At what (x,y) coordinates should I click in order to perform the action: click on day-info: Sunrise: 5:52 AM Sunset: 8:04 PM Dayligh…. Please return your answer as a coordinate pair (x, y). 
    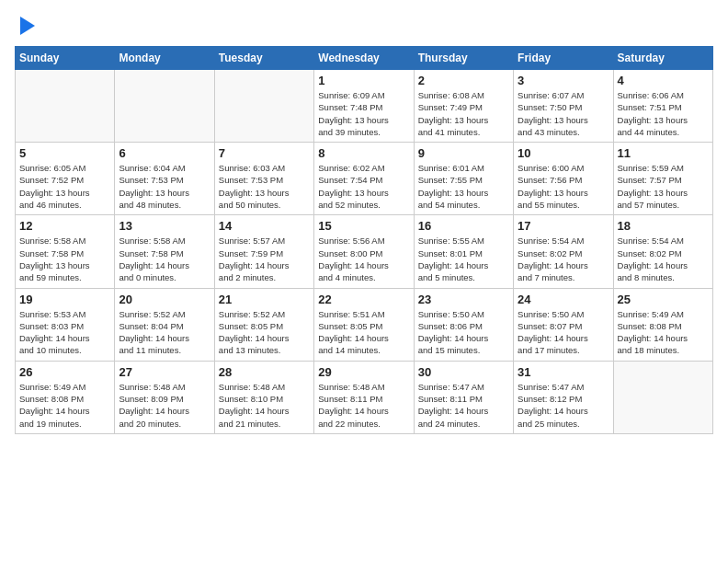
    Looking at the image, I should click on (164, 333).